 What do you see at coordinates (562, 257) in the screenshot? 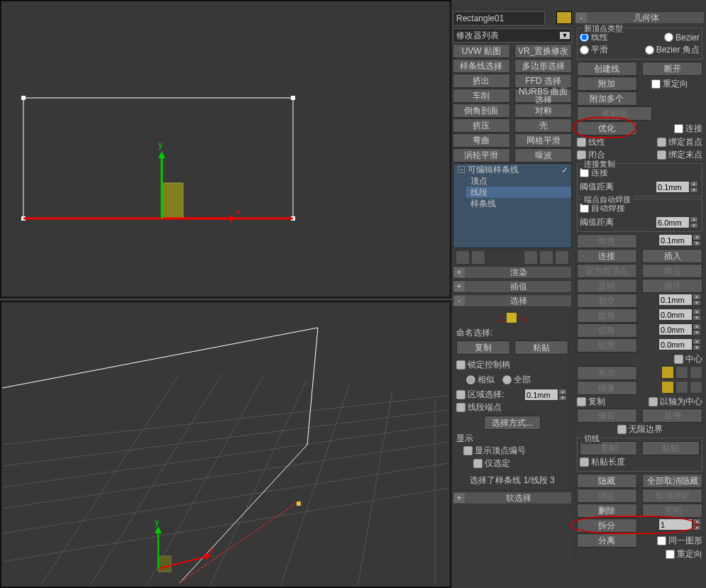
I see `configure-sets-icon` at bounding box center [562, 257].